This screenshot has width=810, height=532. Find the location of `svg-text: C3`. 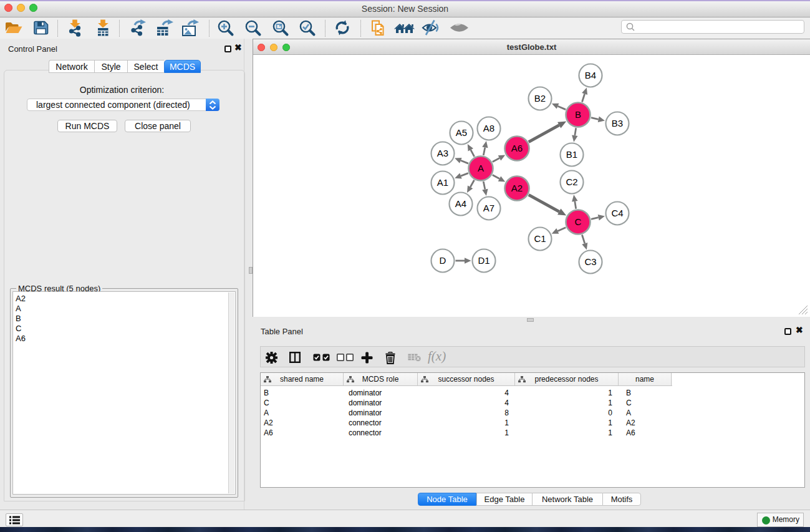

svg-text: C3 is located at coordinates (590, 262).